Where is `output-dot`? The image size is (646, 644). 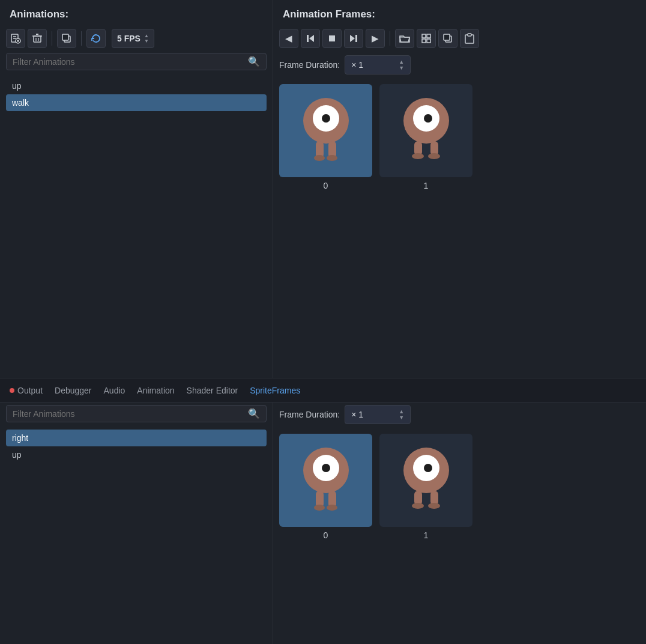
output-dot is located at coordinates (12, 390).